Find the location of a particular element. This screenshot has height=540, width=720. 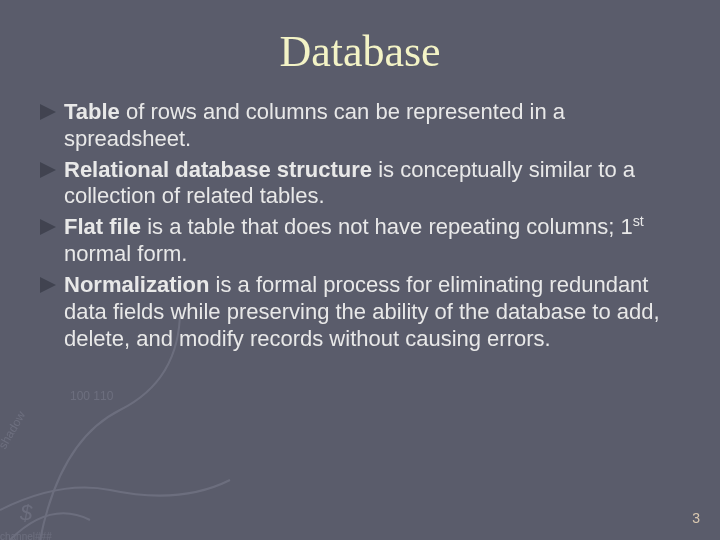

bullet-text: Flat file is a table that does not have … is located at coordinates (372, 241).